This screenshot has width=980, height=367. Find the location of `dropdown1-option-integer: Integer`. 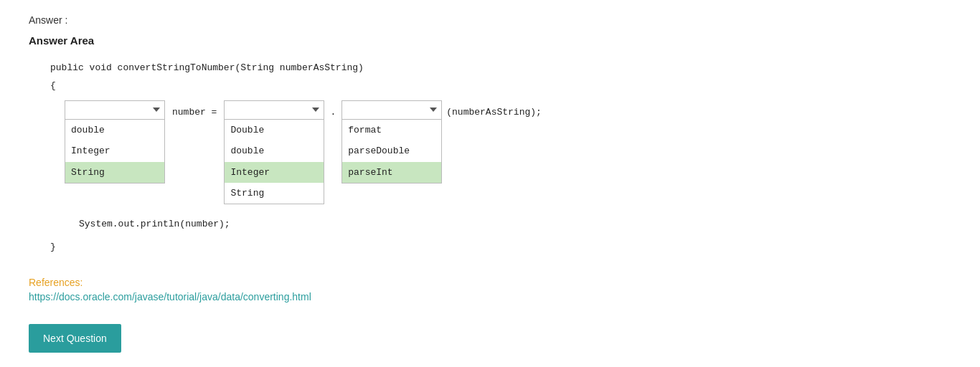

dropdown1-option-integer: Integer is located at coordinates (115, 151).